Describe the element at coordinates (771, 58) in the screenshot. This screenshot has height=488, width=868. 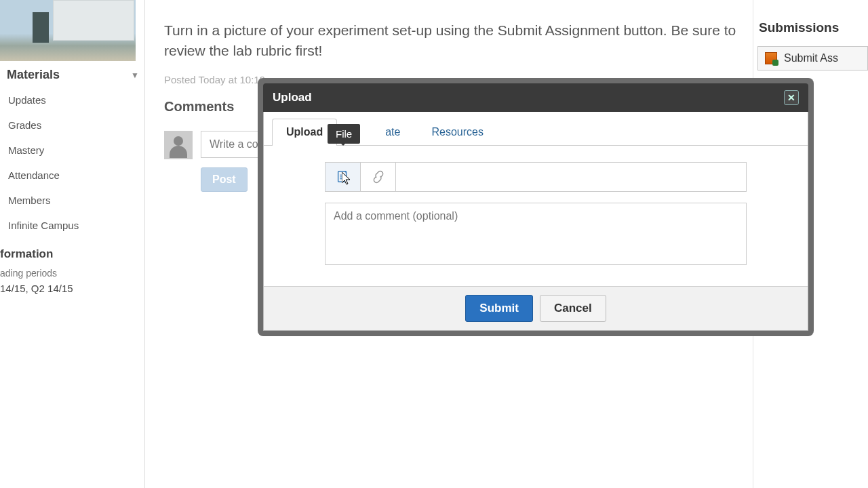
I see `submit-assignment-icon` at that location.